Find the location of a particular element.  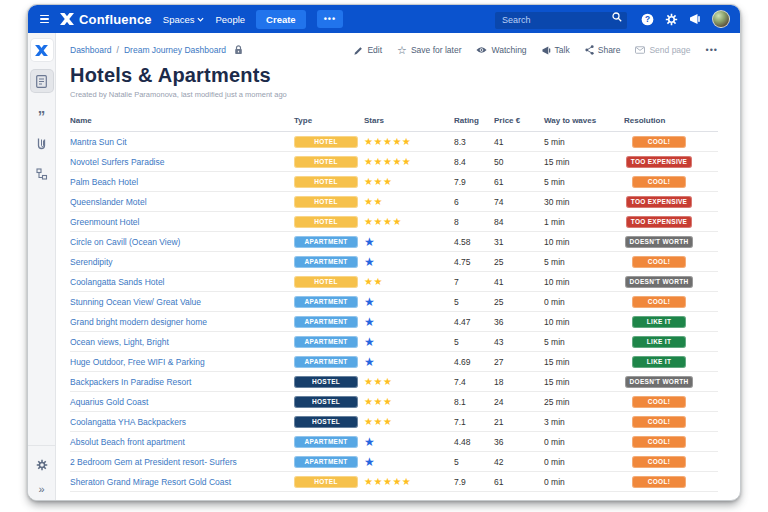

hotel-name-link: Coolangatta Sands Hotel is located at coordinates (118, 282).